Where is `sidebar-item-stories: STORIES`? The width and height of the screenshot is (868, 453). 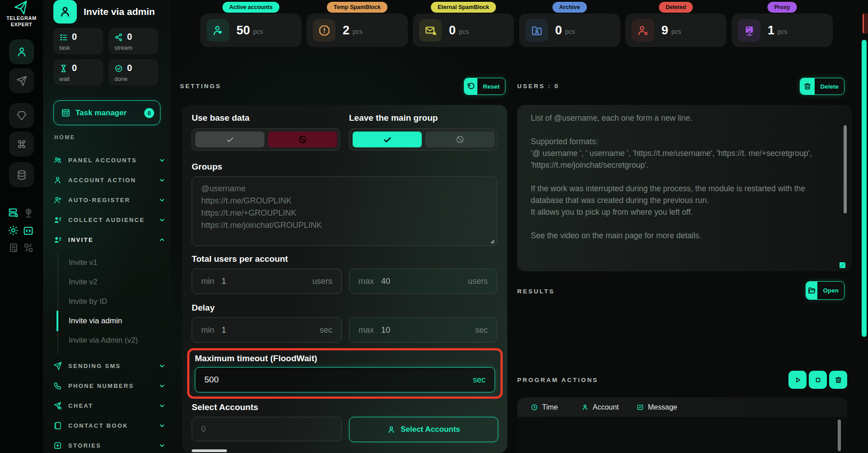
sidebar-item-stories: STORIES is located at coordinates (110, 444).